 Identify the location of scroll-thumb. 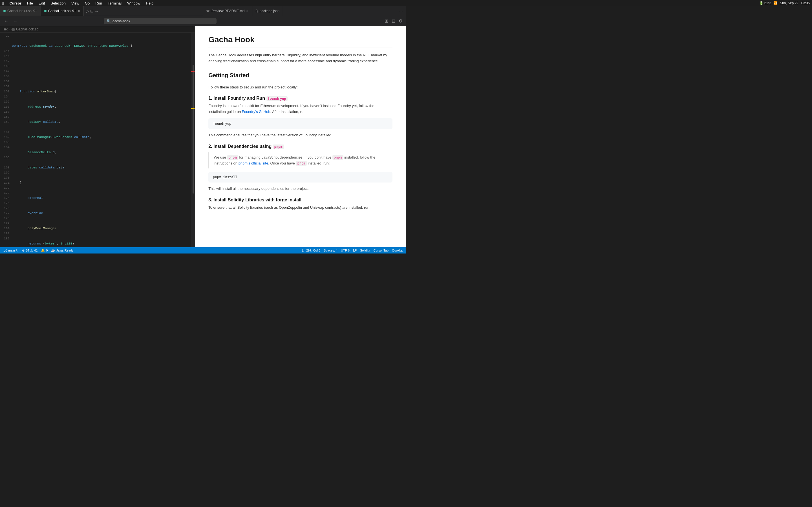
(193, 129).